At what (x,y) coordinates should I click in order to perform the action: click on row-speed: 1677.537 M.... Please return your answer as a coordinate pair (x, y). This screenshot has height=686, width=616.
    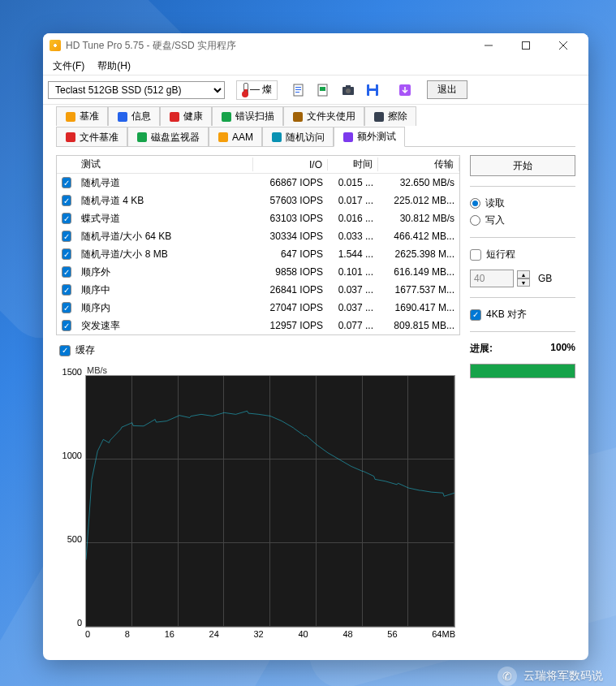
    Looking at the image, I should click on (419, 290).